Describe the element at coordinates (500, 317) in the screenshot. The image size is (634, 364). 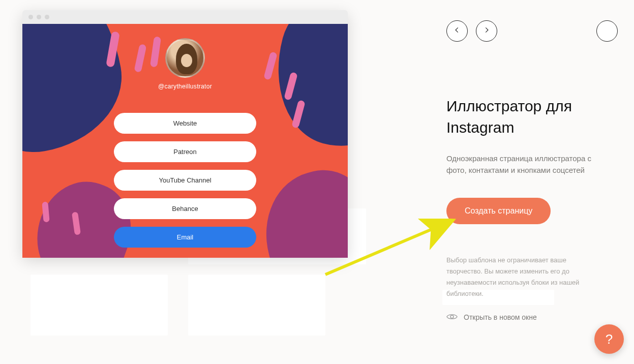
I see `open-new-window-label: Открыть в новом окне` at that location.